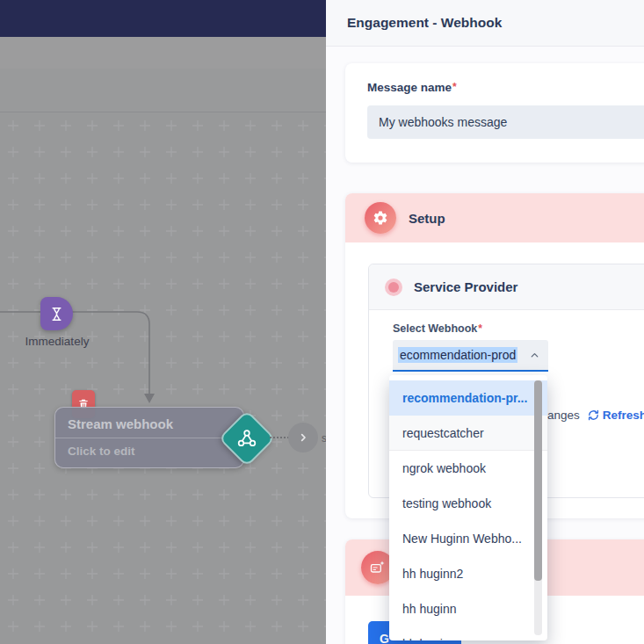 The height and width of the screenshot is (644, 644). What do you see at coordinates (468, 433) in the screenshot?
I see `dropdown-option: requestcatcher` at bounding box center [468, 433].